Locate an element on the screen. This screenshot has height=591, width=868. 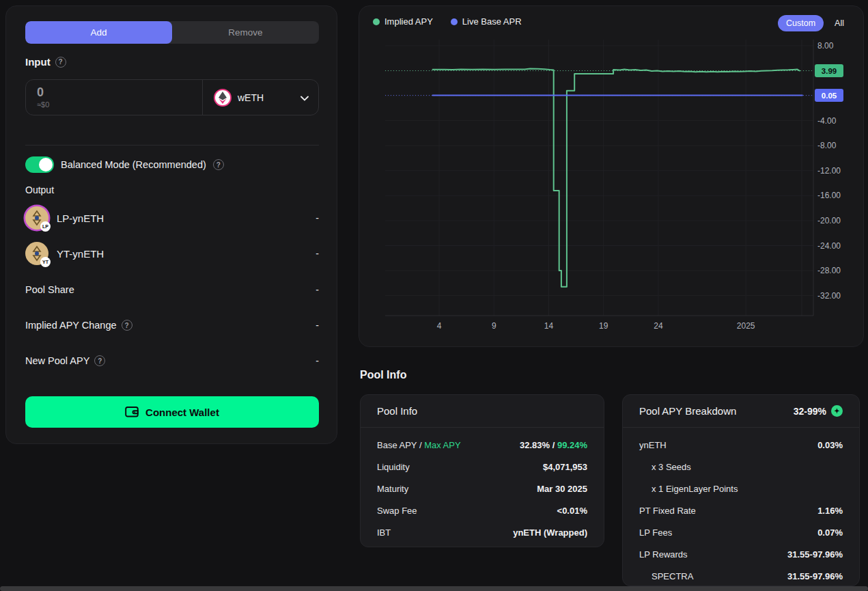
chart-legend: Implied APY Live Base APR is located at coordinates (447, 22).